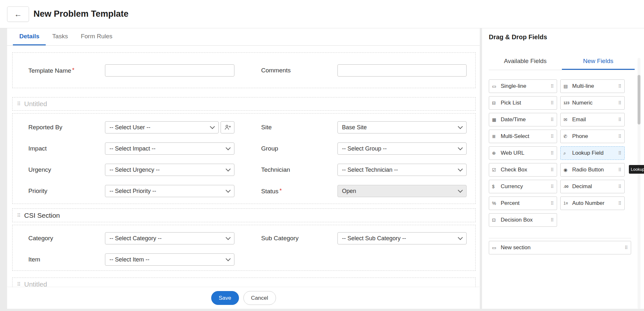 The image size is (644, 311). Describe the element at coordinates (523, 170) in the screenshot. I see `field-chip-check-box: ☑ Check Box ⠿` at that location.